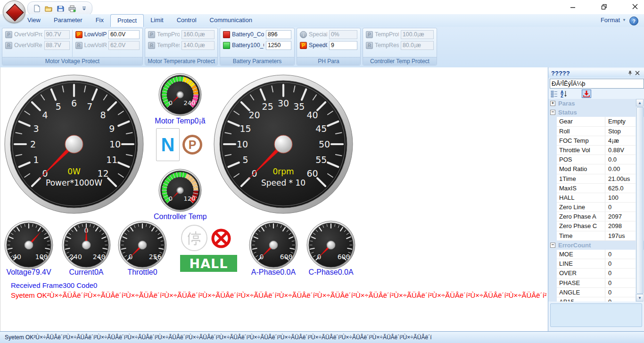  What do you see at coordinates (57, 45) in the screenshot?
I see `overvolrestore-value-input: 88.7V` at bounding box center [57, 45].